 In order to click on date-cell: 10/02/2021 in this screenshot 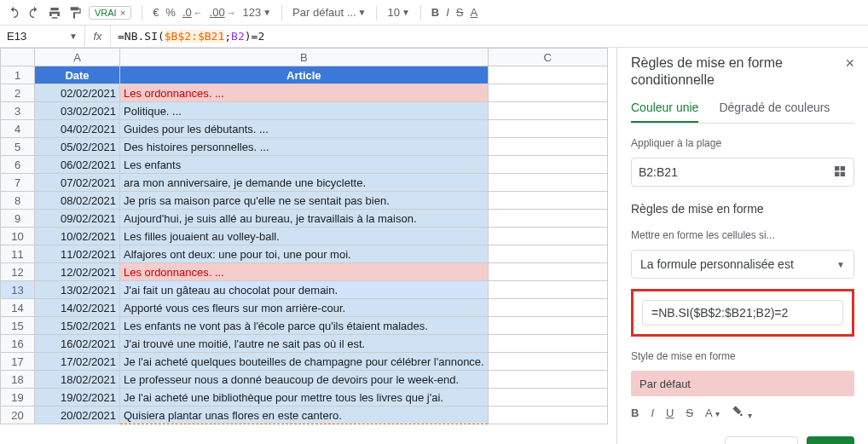, I will do `click(78, 237)`.